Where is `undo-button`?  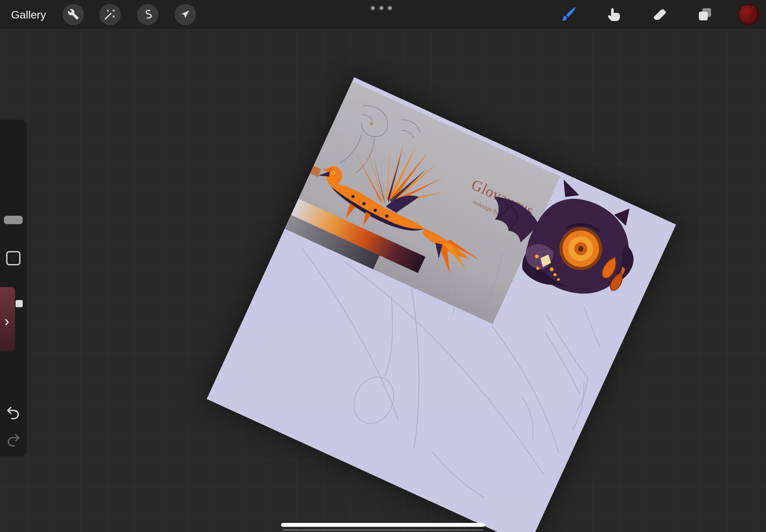
undo-button is located at coordinates (13, 412).